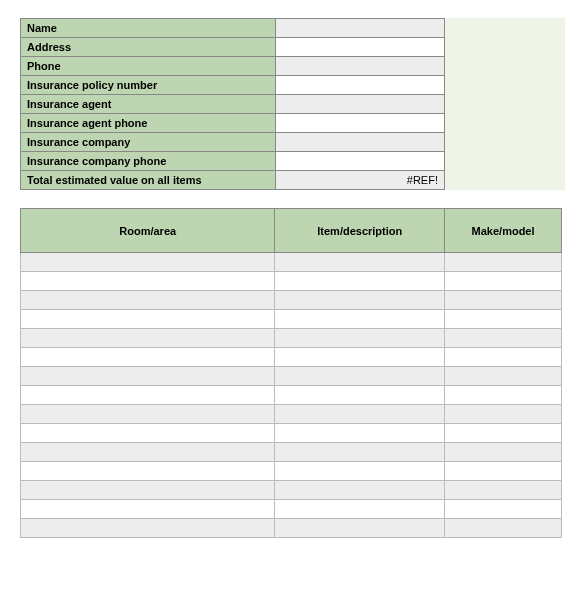  Describe the element at coordinates (148, 231) in the screenshot. I see `header-room: Room/area` at that location.